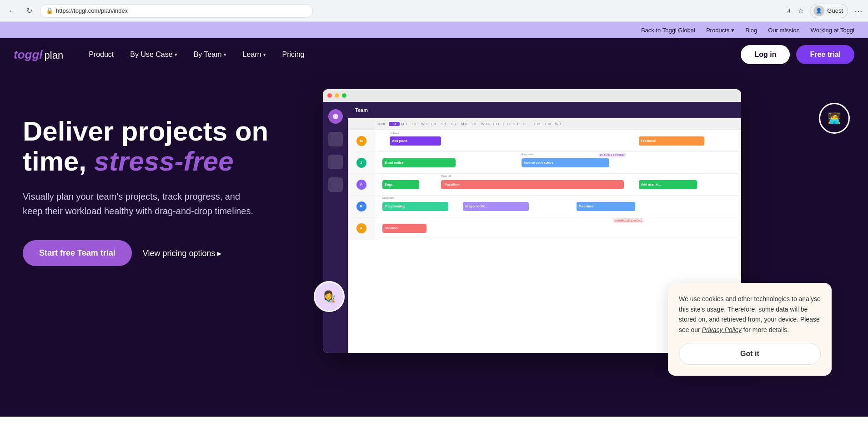  Describe the element at coordinates (825, 55) in the screenshot. I see `free-trial-button: Free trial` at that location.